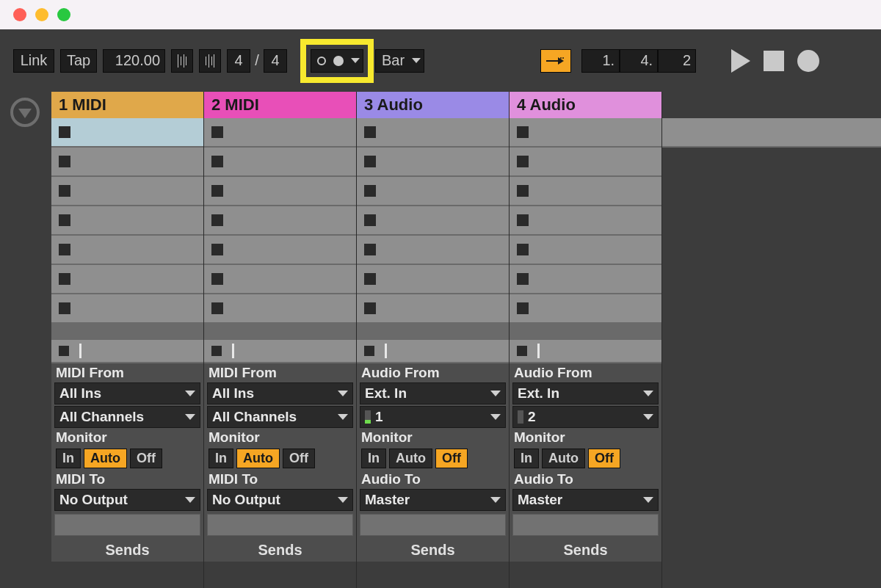 The width and height of the screenshot is (881, 588). What do you see at coordinates (586, 417) in the screenshot?
I see `input-channel-select: 2` at bounding box center [586, 417].